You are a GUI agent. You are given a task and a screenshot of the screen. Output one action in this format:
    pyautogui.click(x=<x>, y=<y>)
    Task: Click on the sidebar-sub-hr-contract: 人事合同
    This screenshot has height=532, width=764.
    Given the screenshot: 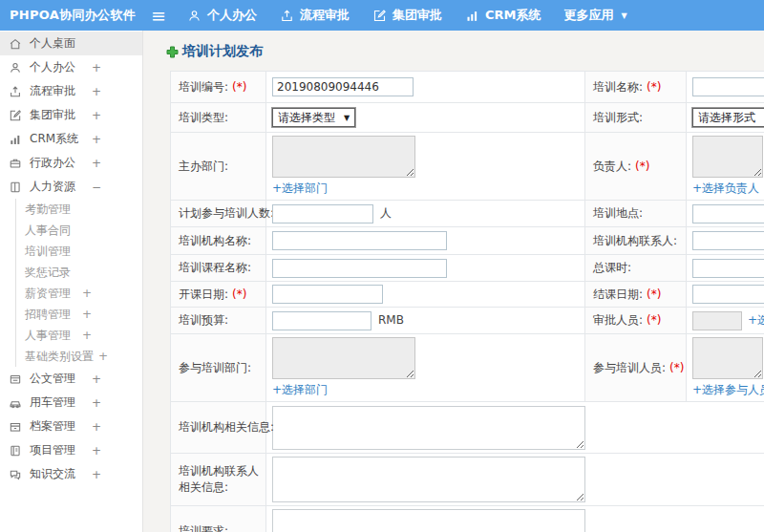 What is the action you would take?
    pyautogui.click(x=79, y=230)
    